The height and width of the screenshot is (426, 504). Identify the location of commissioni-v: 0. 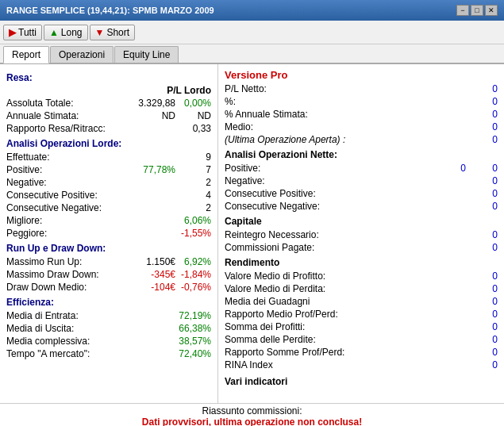
(490, 248).